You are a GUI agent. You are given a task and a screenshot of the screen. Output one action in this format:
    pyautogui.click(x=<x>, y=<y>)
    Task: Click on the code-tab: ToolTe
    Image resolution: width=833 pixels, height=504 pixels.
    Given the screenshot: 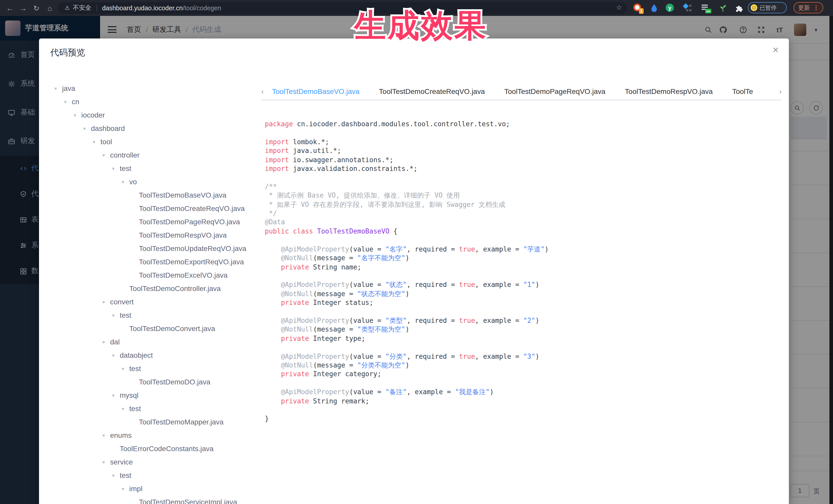 What is the action you would take?
    pyautogui.click(x=742, y=93)
    